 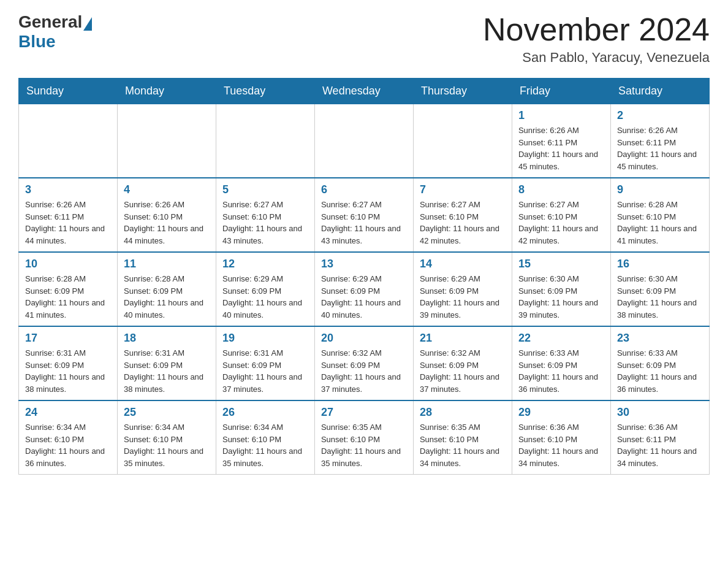 What do you see at coordinates (463, 339) in the screenshot?
I see `day-number: 21` at bounding box center [463, 339].